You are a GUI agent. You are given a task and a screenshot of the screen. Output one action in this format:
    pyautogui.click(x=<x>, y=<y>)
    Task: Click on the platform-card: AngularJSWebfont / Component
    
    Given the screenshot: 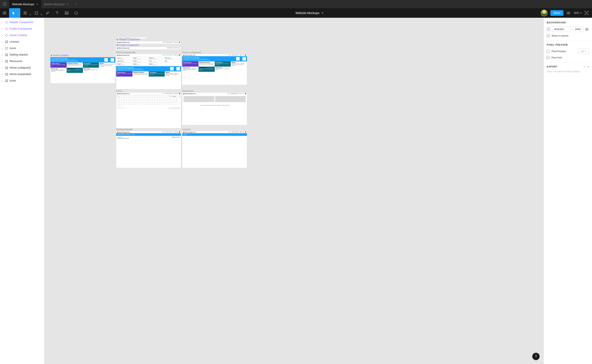 What is the action you would take?
    pyautogui.click(x=156, y=58)
    